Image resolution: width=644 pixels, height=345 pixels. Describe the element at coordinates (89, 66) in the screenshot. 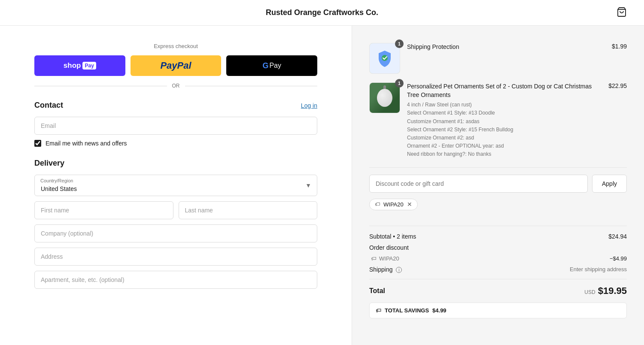

I see `pay-badge: Pay` at that location.